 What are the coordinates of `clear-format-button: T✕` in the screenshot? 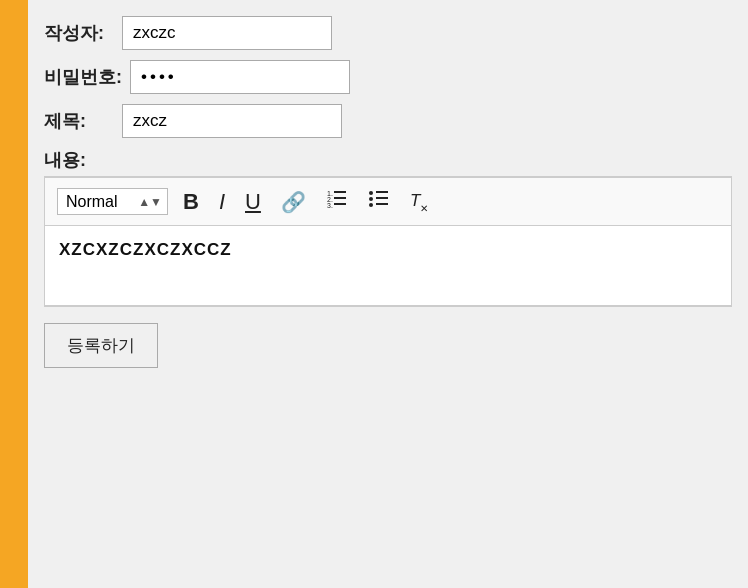 It's located at (419, 202).